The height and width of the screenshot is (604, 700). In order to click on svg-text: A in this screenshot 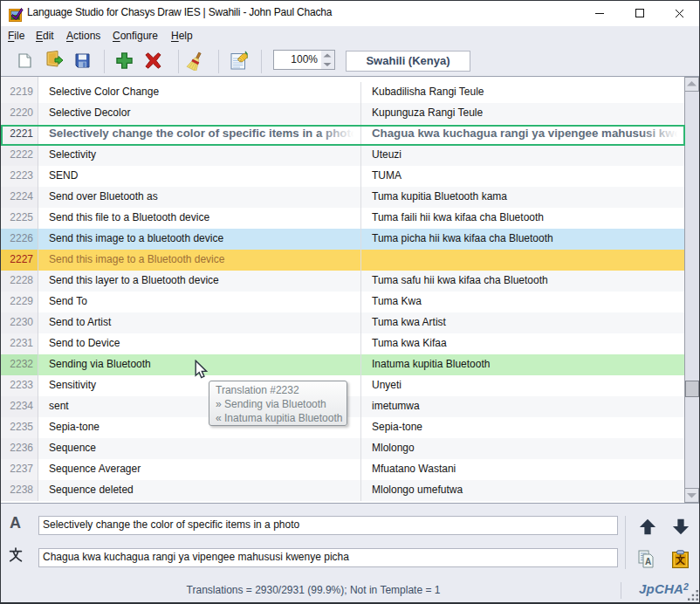, I will do `click(648, 562)`.